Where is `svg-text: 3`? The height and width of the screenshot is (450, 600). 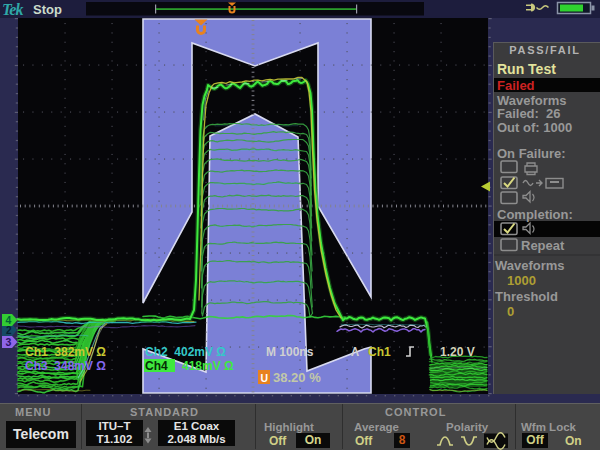 svg-text: 3 is located at coordinates (9, 342).